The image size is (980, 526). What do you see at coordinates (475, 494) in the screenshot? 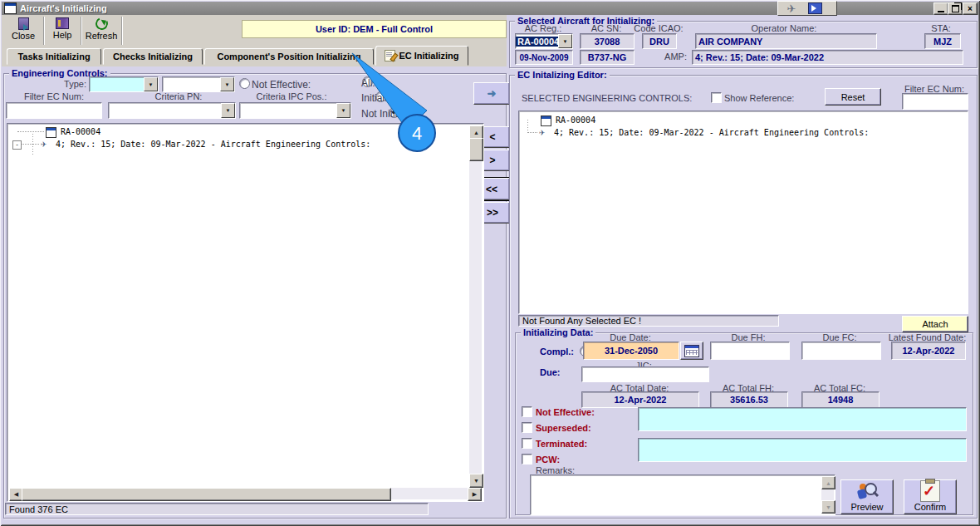
I see `scroll-right-button: ▶` at bounding box center [475, 494].